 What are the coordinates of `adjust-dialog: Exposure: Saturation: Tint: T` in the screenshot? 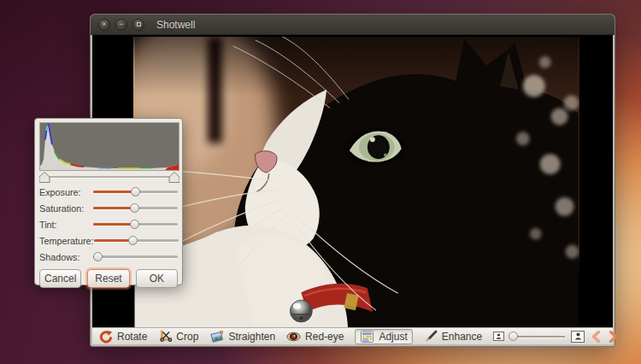 It's located at (109, 202).